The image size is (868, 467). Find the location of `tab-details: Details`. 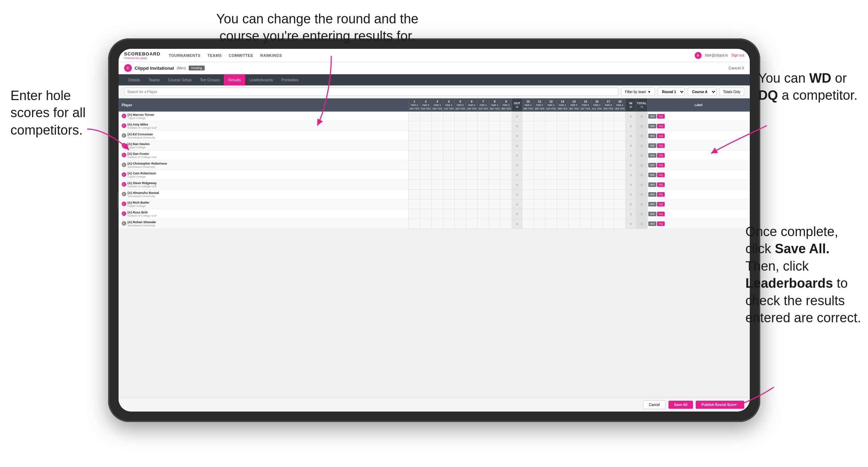

tab-details: Details is located at coordinates (134, 80).